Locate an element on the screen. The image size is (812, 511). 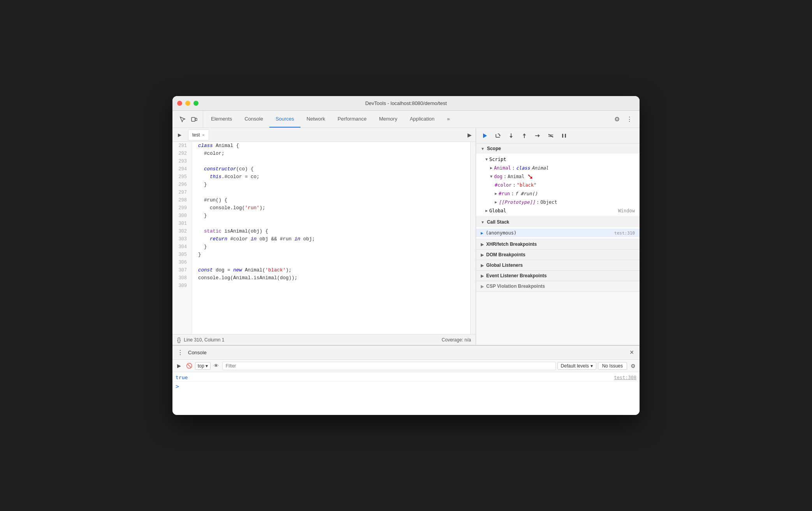
scope-color: #color : "black" is located at coordinates (558, 185).